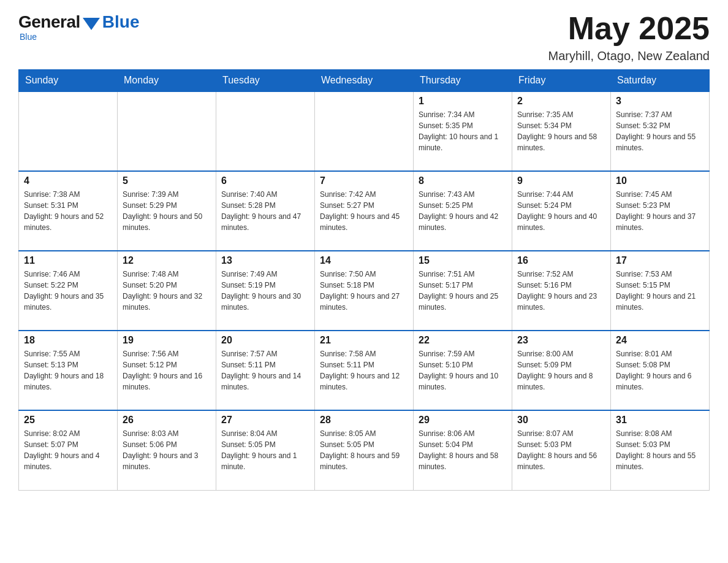 The width and height of the screenshot is (728, 563). I want to click on day-number: 14, so click(364, 261).